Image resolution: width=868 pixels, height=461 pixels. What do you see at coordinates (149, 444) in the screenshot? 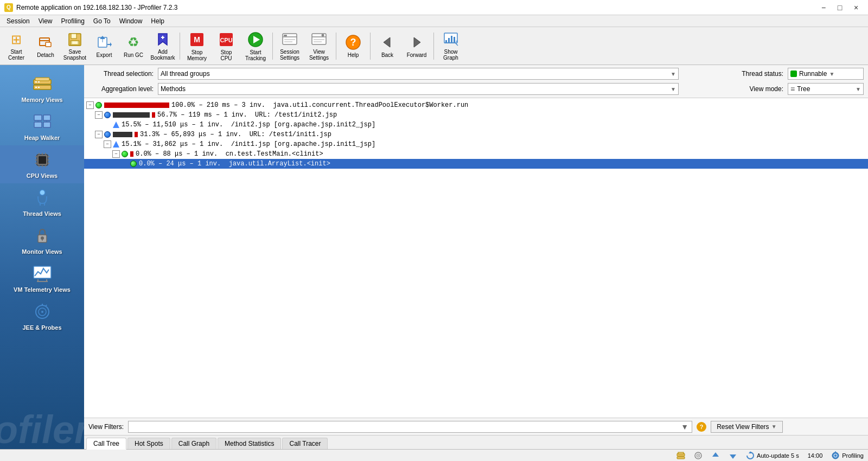
I see `tab-hot-spots: Hot Spots` at bounding box center [149, 444].